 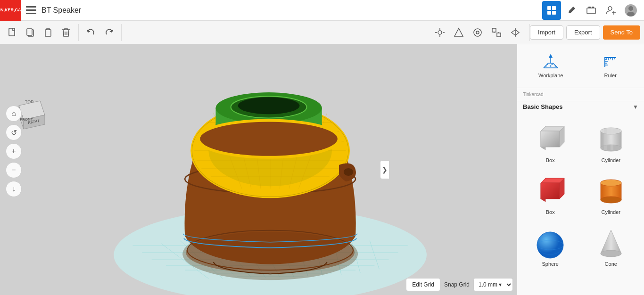 I want to click on gallery-button, so click(x=591, y=10).